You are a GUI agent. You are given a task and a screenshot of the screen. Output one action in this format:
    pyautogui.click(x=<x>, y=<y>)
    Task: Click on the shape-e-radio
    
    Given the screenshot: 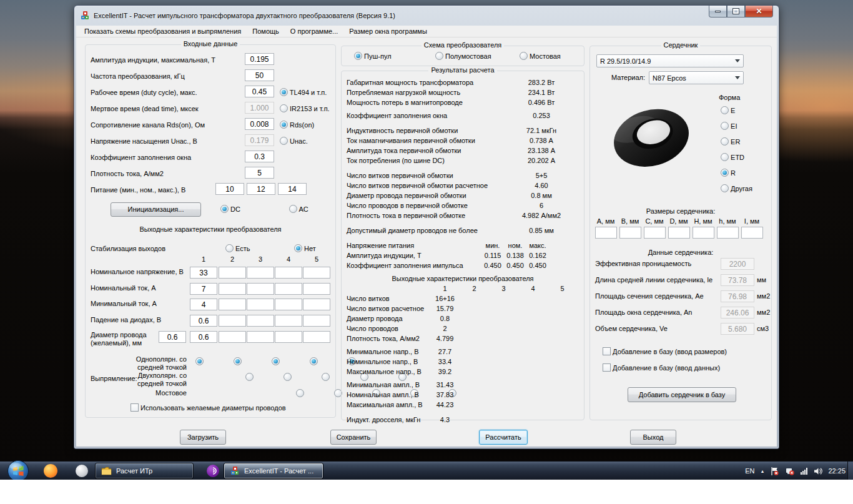 What is the action you would take?
    pyautogui.click(x=724, y=110)
    